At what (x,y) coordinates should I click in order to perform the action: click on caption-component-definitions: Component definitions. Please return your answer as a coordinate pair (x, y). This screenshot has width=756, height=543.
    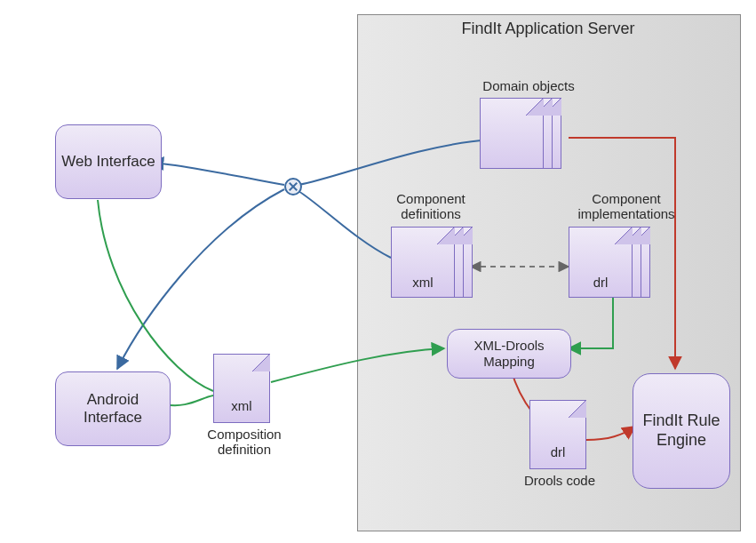
    Looking at the image, I should click on (431, 206).